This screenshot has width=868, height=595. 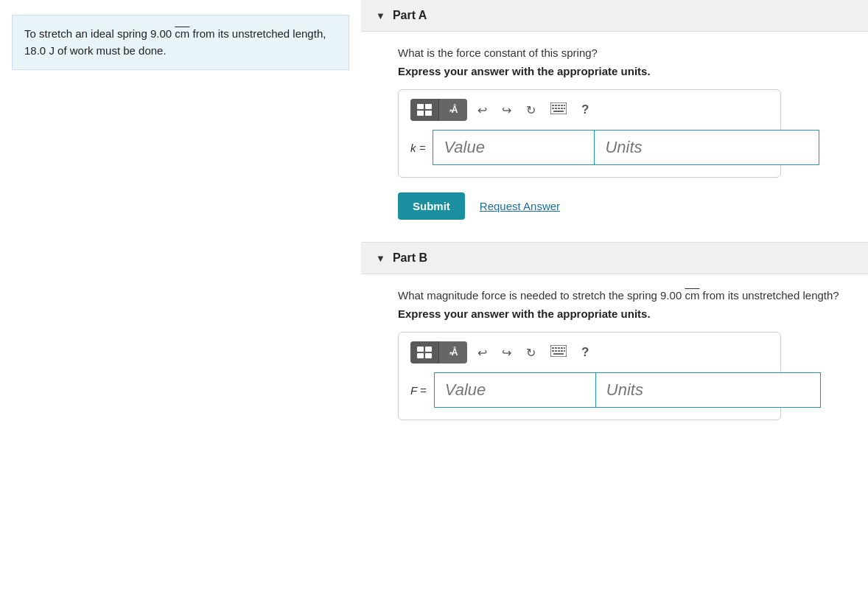 What do you see at coordinates (515, 390) in the screenshot?
I see `part-b-value-input` at bounding box center [515, 390].